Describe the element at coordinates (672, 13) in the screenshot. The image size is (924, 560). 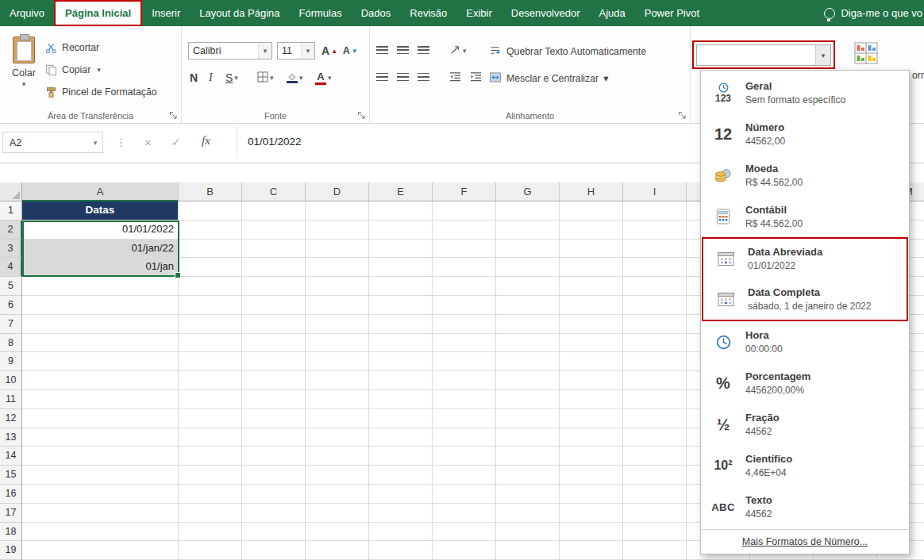
I see `tab-power-pivot: Power Pivot` at that location.